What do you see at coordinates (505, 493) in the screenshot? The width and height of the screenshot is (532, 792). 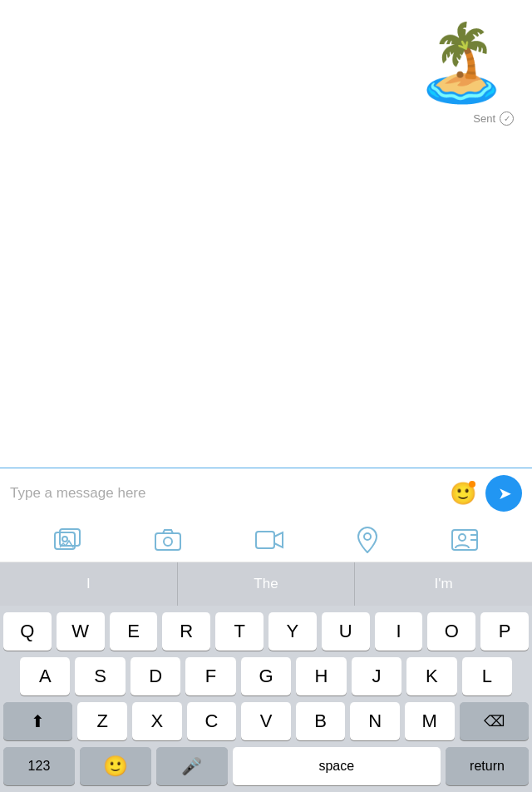 I see `send-icon: ➤` at bounding box center [505, 493].